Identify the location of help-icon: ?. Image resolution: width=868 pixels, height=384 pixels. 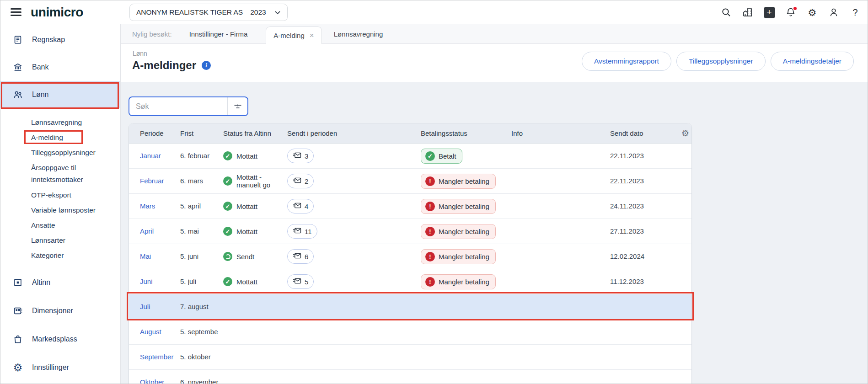
(855, 12).